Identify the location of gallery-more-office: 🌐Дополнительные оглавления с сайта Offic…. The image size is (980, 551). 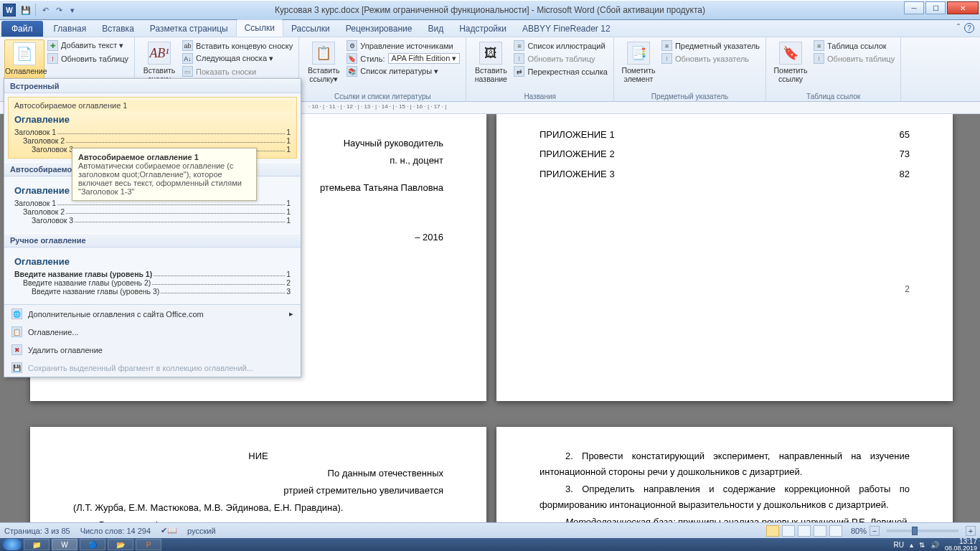
(152, 314).